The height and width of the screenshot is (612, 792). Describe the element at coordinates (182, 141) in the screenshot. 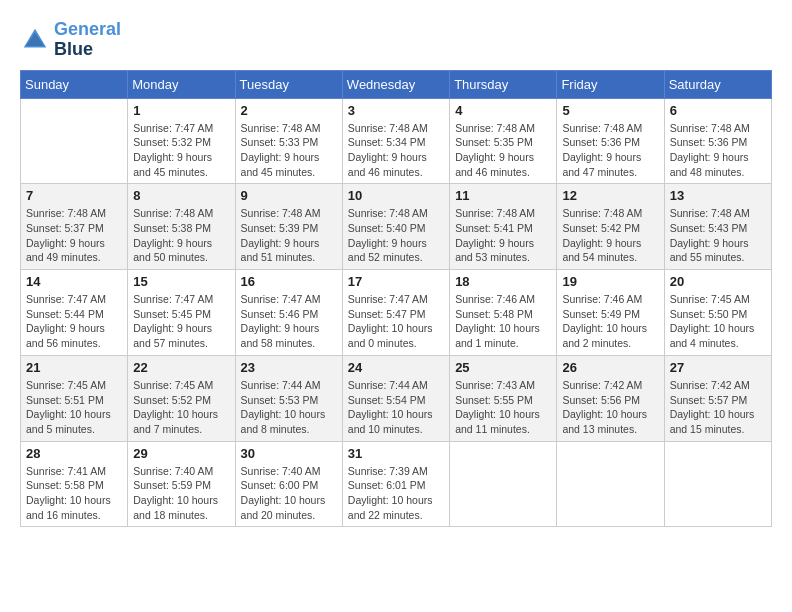

I see `calendar-cell: 1Sunrise: 7:47 AM Sunset: 5:32 PM Daylig…` at that location.